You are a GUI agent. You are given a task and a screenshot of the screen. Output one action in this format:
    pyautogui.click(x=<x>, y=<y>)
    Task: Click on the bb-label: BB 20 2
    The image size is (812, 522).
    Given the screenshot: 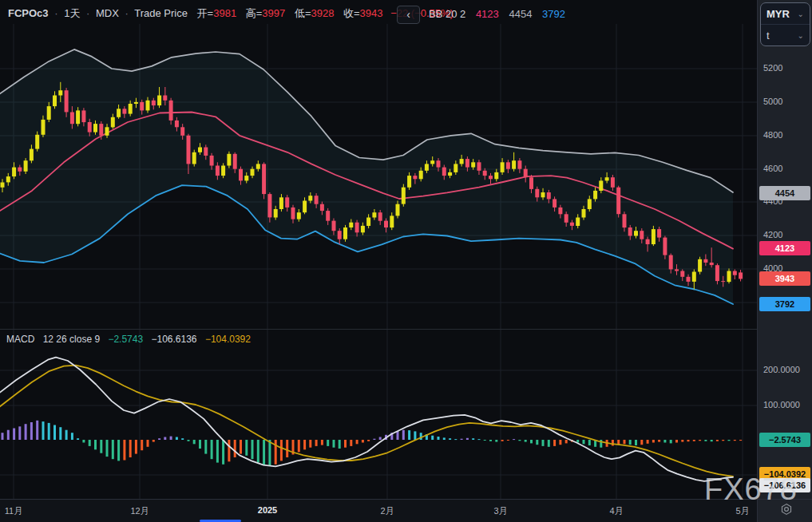 What is the action you would take?
    pyautogui.click(x=447, y=14)
    